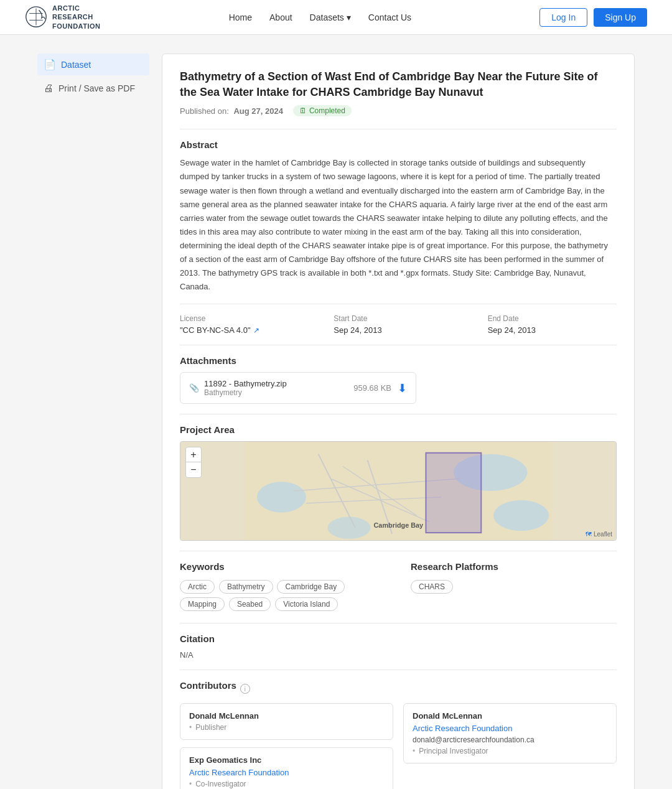 The width and height of the screenshot is (672, 789). I want to click on citation-title: Citation, so click(398, 638).